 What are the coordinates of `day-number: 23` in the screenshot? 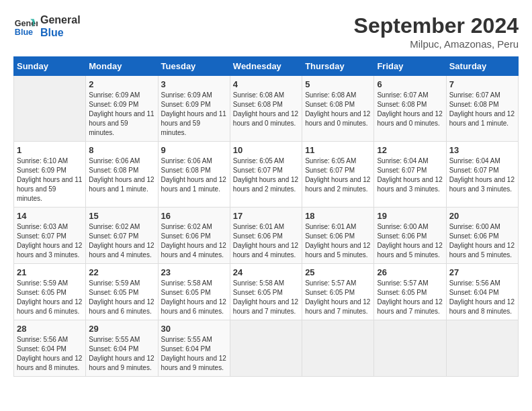 It's located at (194, 273).